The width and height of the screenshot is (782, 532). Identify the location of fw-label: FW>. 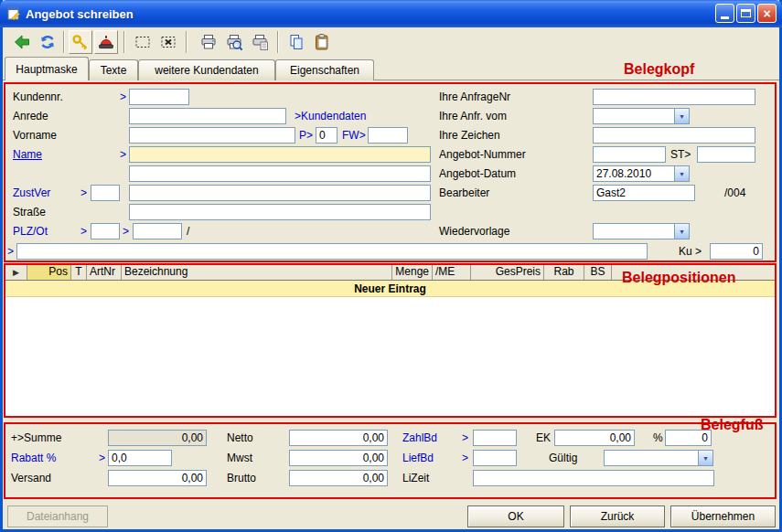
(354, 135).